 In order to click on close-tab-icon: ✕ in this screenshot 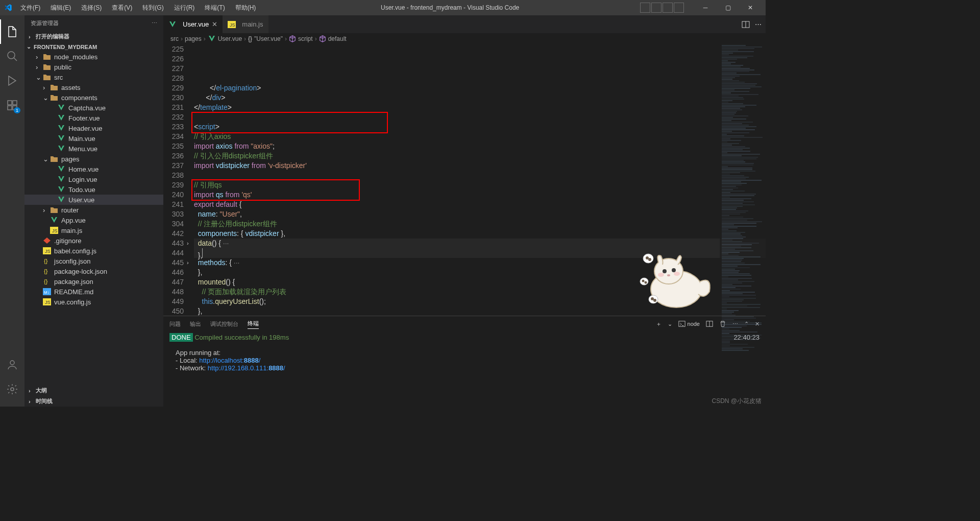, I will do `click(214, 25)`.